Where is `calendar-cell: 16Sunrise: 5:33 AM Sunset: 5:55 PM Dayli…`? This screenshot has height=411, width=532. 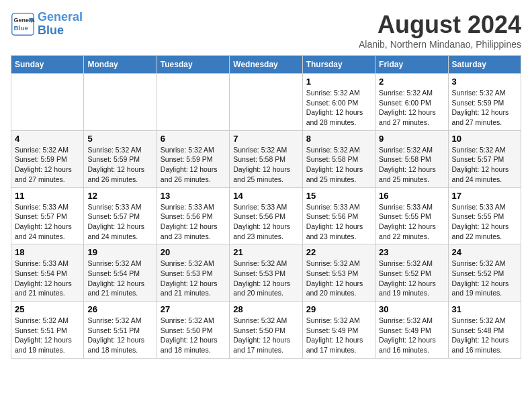 calendar-cell: 16Sunrise: 5:33 AM Sunset: 5:55 PM Dayli… is located at coordinates (412, 216).